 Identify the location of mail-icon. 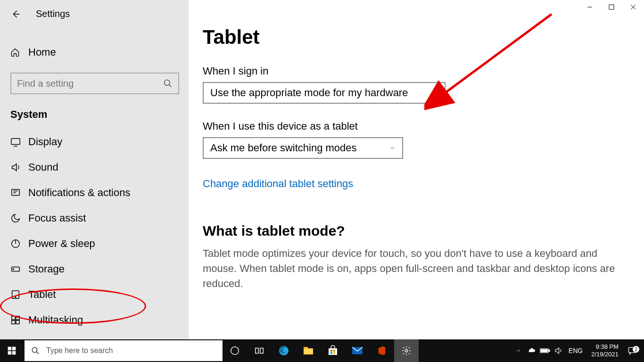
(357, 351).